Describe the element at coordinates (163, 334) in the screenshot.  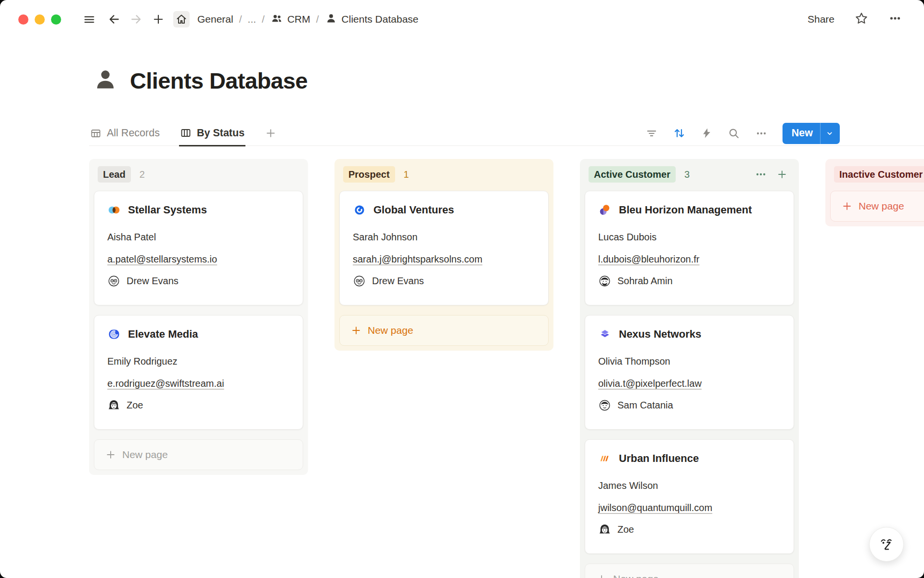
I see `card-company-name: Elevate Media` at that location.